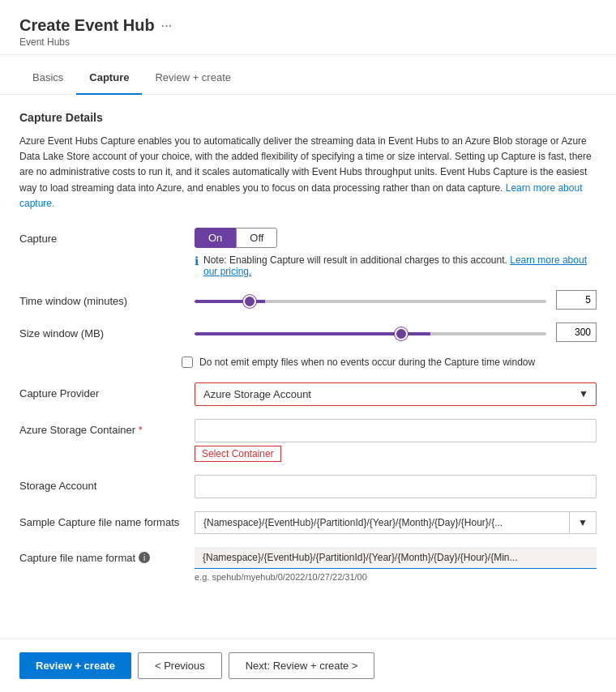 The image size is (616, 692). What do you see at coordinates (101, 331) in the screenshot?
I see `size-window-label: Size window (MB)` at bounding box center [101, 331].